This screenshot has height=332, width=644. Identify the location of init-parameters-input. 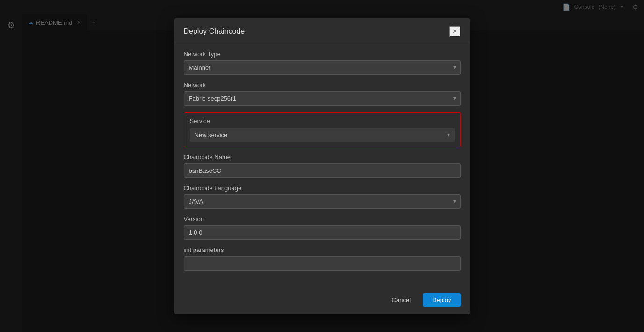
(322, 263).